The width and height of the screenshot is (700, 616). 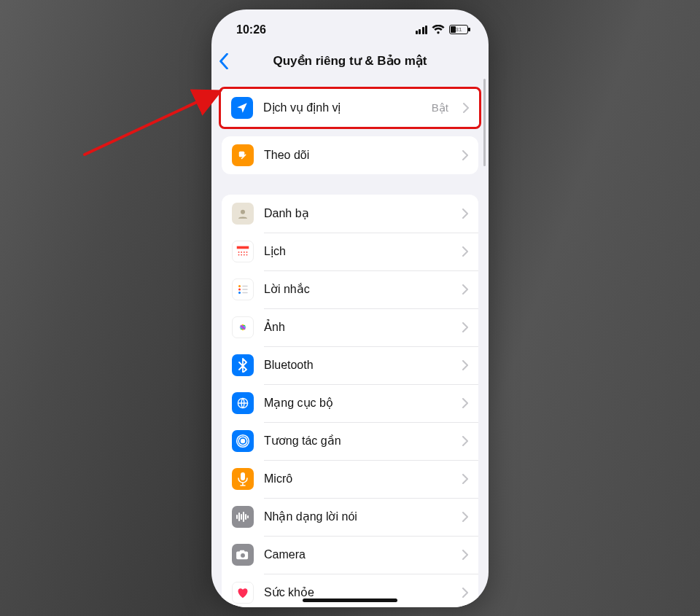 What do you see at coordinates (350, 108) in the screenshot?
I see `row-location-services: Dịch vụ định vị Bật` at bounding box center [350, 108].